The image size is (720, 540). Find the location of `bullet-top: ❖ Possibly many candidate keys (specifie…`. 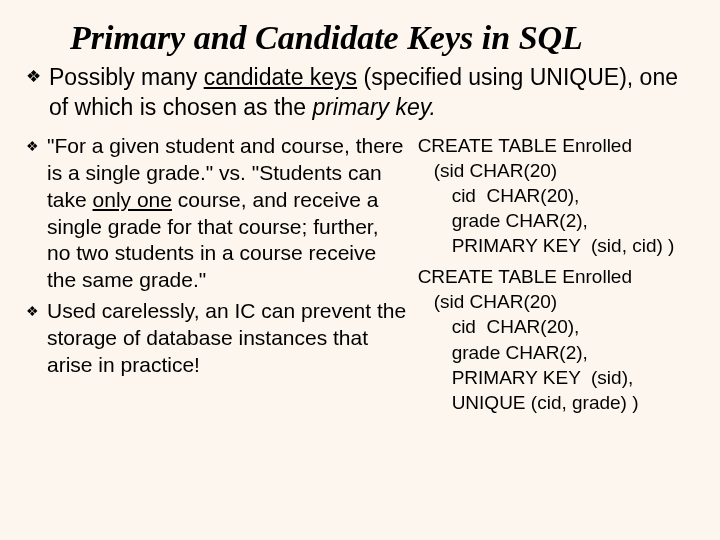

bullet-top: ❖ Possibly many candidate keys (specifie… is located at coordinates (360, 93).